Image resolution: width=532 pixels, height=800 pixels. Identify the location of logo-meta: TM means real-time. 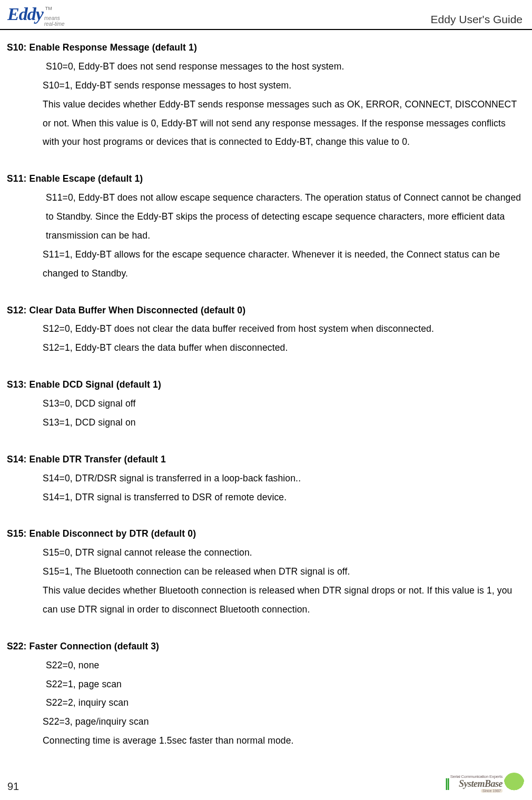
(55, 16).